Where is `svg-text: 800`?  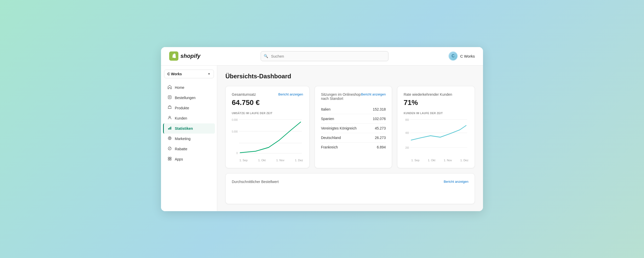
svg-text: 800 is located at coordinates (407, 120).